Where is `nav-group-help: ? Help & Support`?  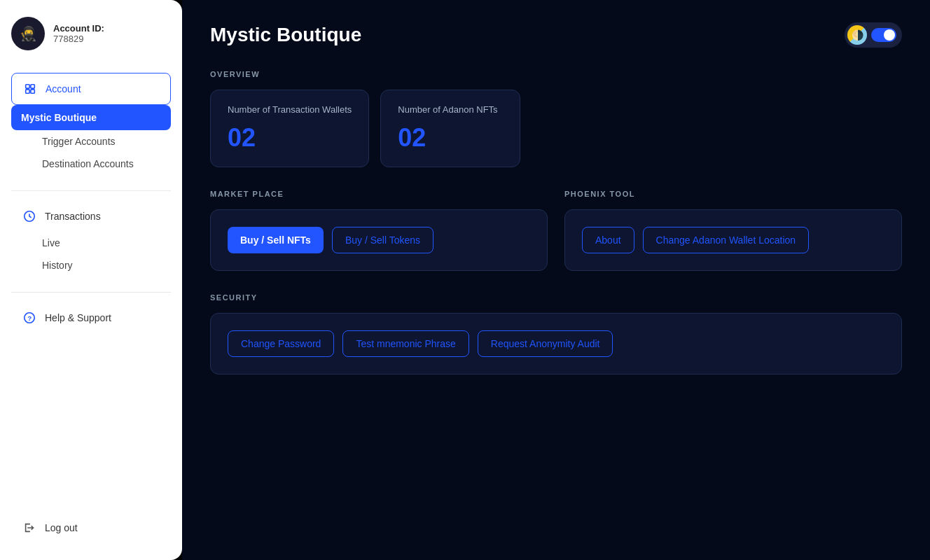
nav-group-help: ? Help & Support is located at coordinates (91, 318).